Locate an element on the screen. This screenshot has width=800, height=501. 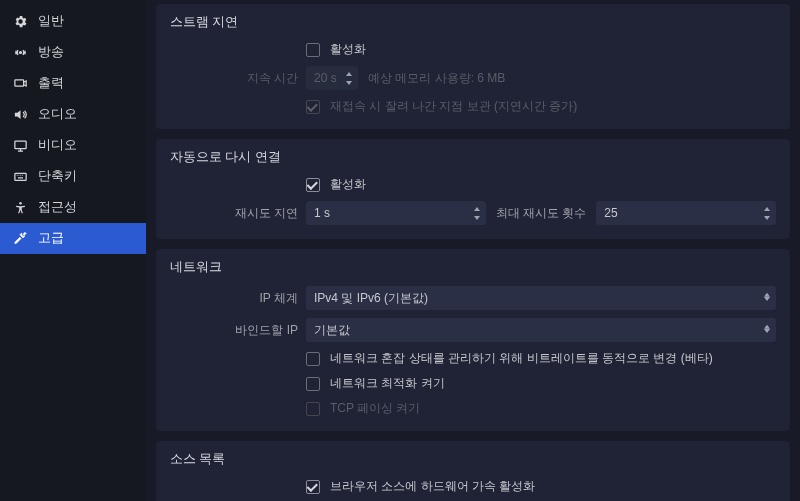
reconnect-enable-checkbox is located at coordinates (313, 185).